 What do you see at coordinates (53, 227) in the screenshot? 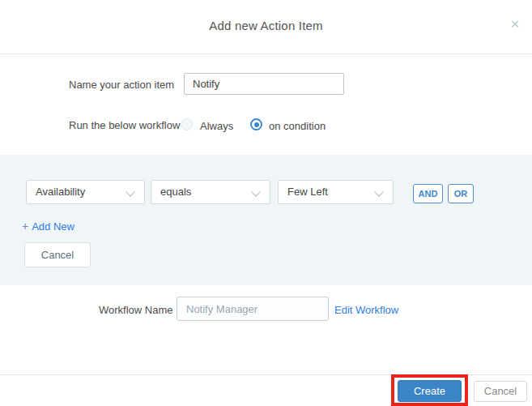
I see `add-new-label: Add New` at bounding box center [53, 227].